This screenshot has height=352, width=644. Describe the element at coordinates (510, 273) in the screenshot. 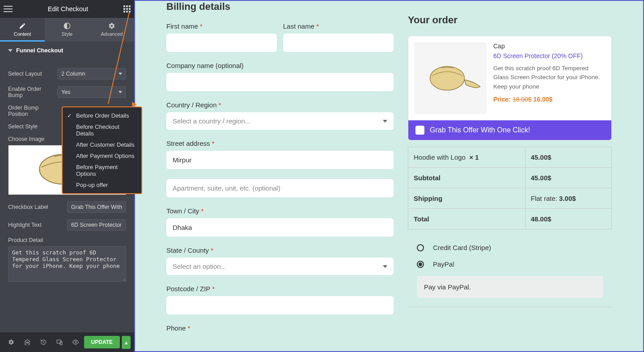

I see `payment-methods: Credit Card (Stripe) PayPal Pay via PayP…` at that location.